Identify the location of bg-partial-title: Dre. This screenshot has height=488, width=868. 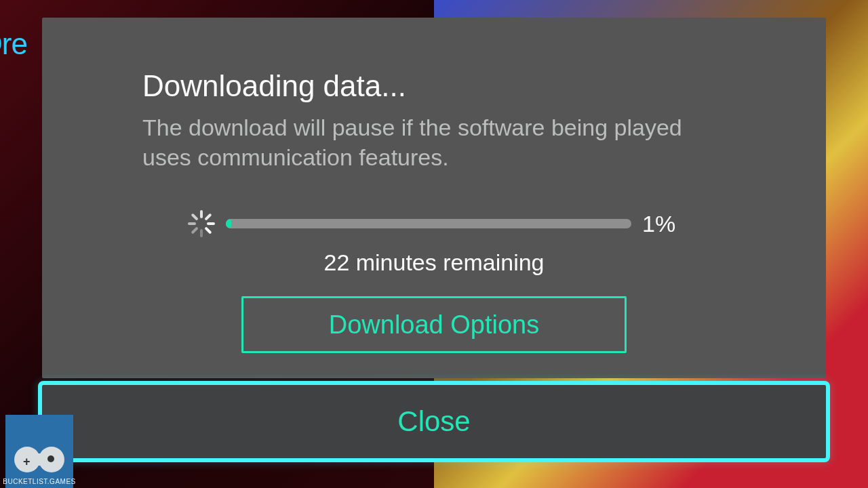
(14, 44).